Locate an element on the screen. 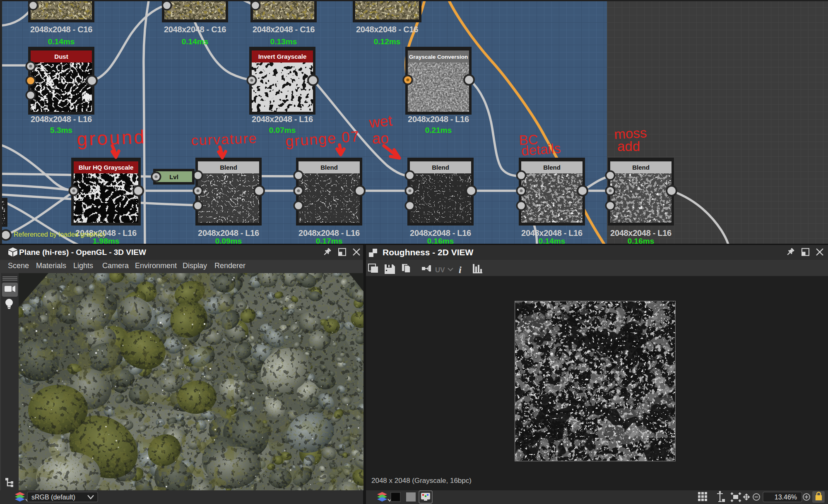  svg-text: Lvl is located at coordinates (174, 177).